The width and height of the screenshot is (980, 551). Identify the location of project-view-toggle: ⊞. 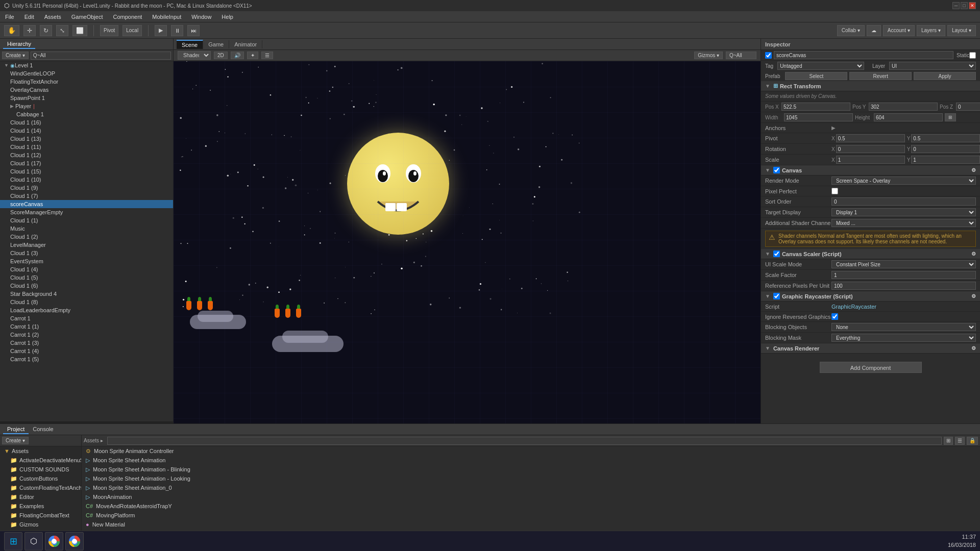
(948, 441).